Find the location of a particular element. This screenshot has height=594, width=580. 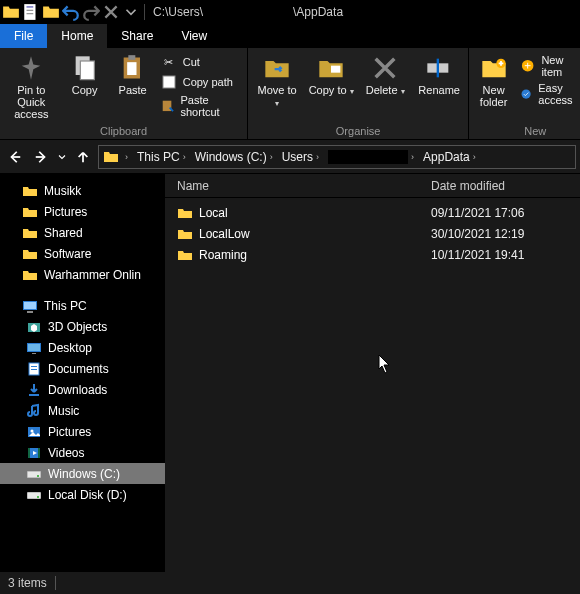

this-pc-icon is located at coordinates (30, 306).